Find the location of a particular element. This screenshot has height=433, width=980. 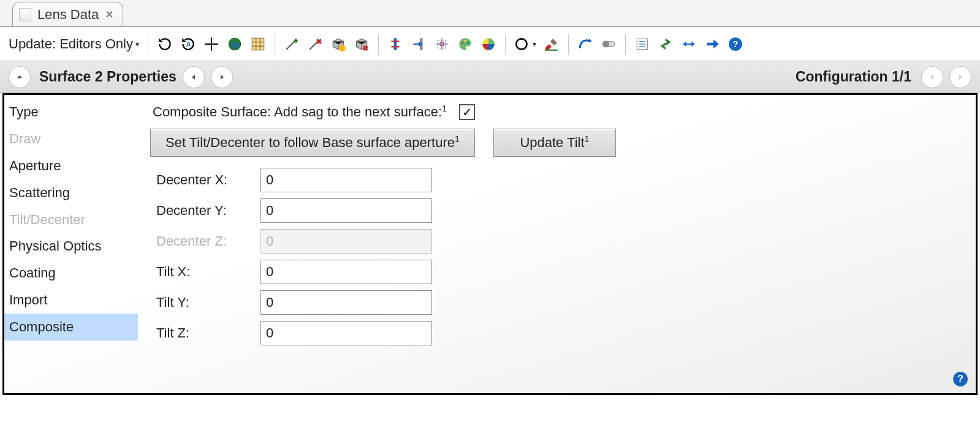

tab-title: Lens Data is located at coordinates (68, 15).